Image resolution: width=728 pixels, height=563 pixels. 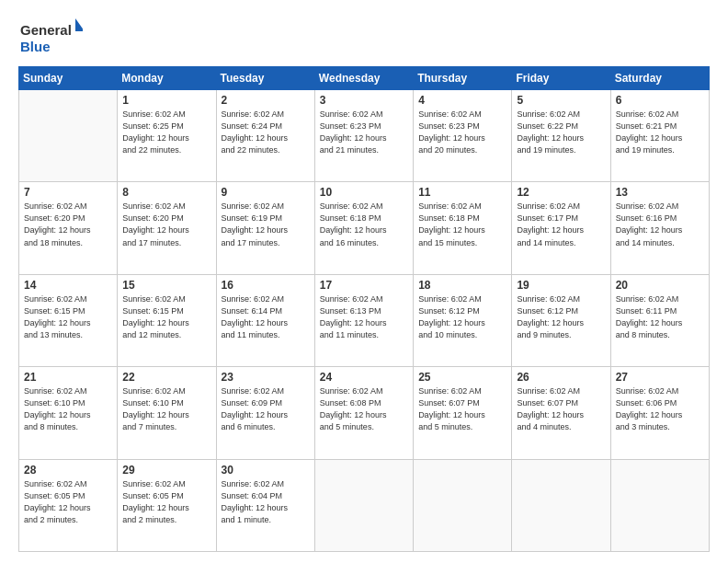 What do you see at coordinates (167, 505) in the screenshot?
I see `calendar-cell: 29Sunrise: 6:02 AM Sunset: 6:05 PM Dayli…` at bounding box center [167, 505].